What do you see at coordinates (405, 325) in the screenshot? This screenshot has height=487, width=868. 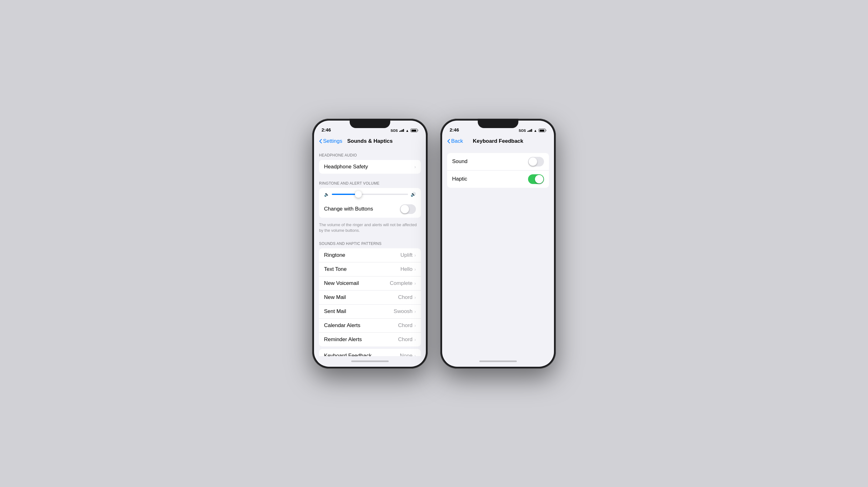 I see `calendar-alerts-value: Chord` at bounding box center [405, 325].